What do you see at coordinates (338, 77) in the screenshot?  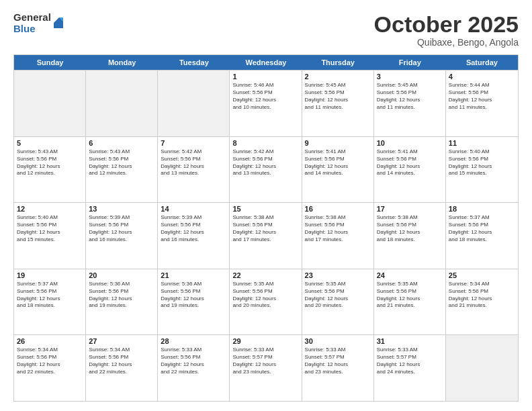 I see `day-number: 2` at bounding box center [338, 77].